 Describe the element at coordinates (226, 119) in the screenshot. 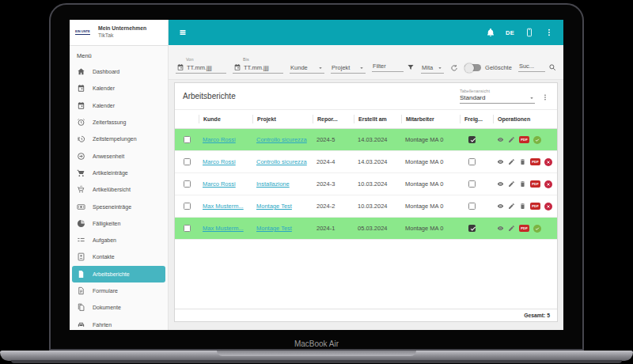

I see `col-kunde: Kunde` at that location.